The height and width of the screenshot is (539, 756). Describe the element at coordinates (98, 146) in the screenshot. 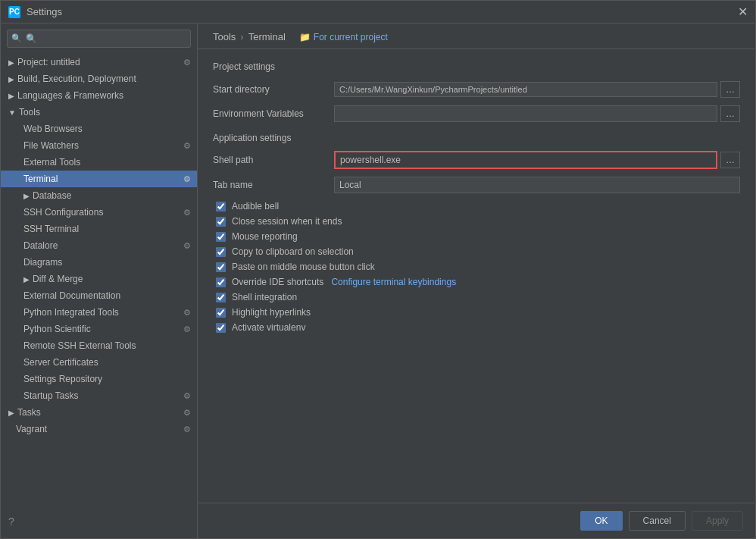

I see `sidebar-item-file-watchers: File Watchers ⚙` at that location.